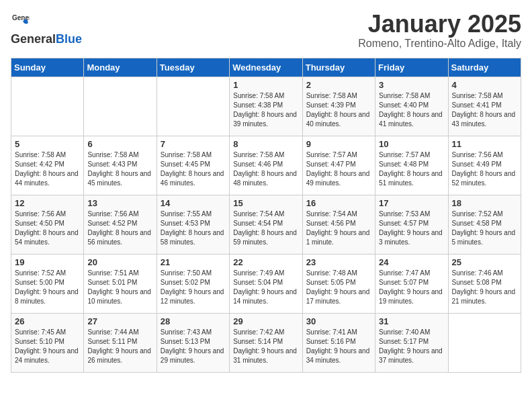 The height and width of the screenshot is (411, 532). What do you see at coordinates (266, 144) in the screenshot?
I see `day-number: 8` at bounding box center [266, 144].